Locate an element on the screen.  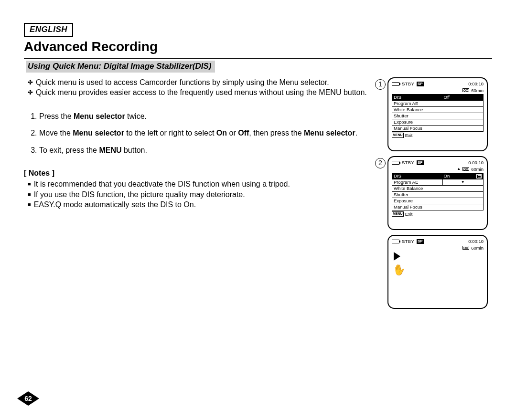
t: . is located at coordinates (356, 133).